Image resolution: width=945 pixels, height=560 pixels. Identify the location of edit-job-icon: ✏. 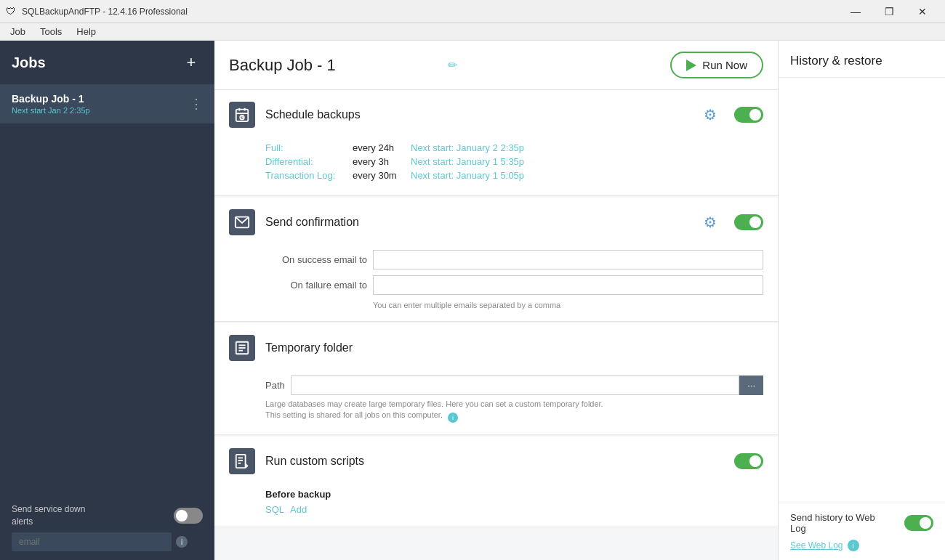
(452, 65).